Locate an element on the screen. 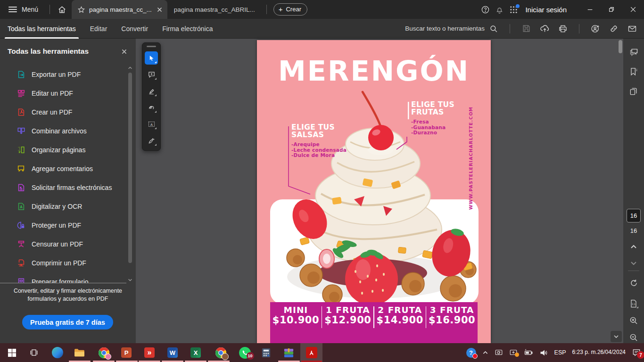 The height and width of the screenshot is (362, 644). tool-compress-pdf: Comprimir un PDF is located at coordinates (63, 263).